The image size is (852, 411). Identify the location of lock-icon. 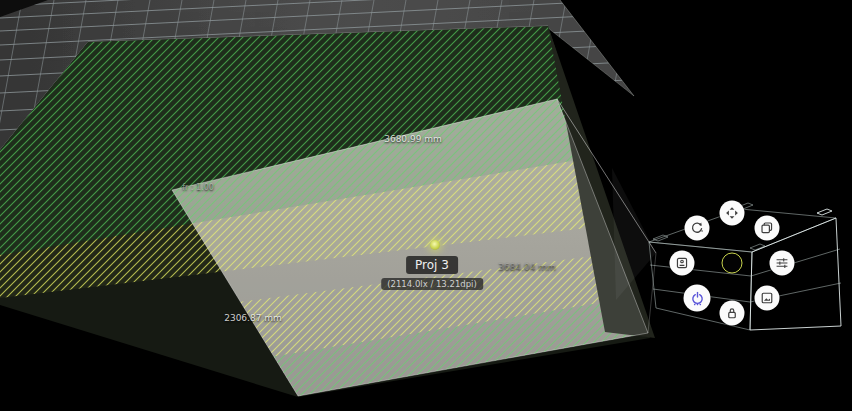
(732, 314).